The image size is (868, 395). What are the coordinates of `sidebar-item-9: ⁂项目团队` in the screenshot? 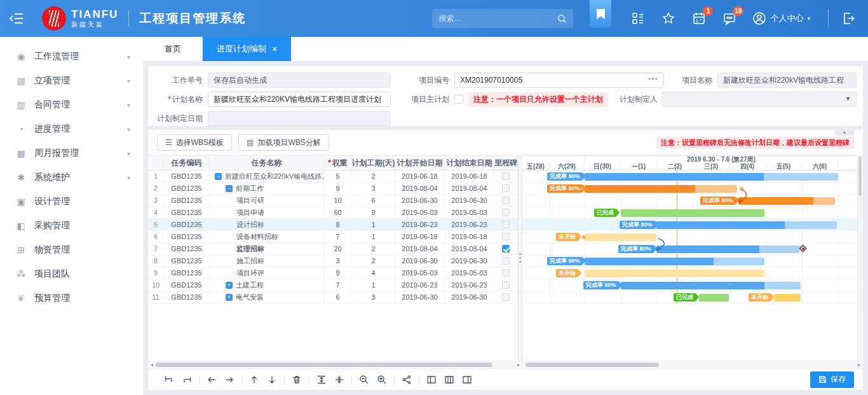 It's located at (71, 274).